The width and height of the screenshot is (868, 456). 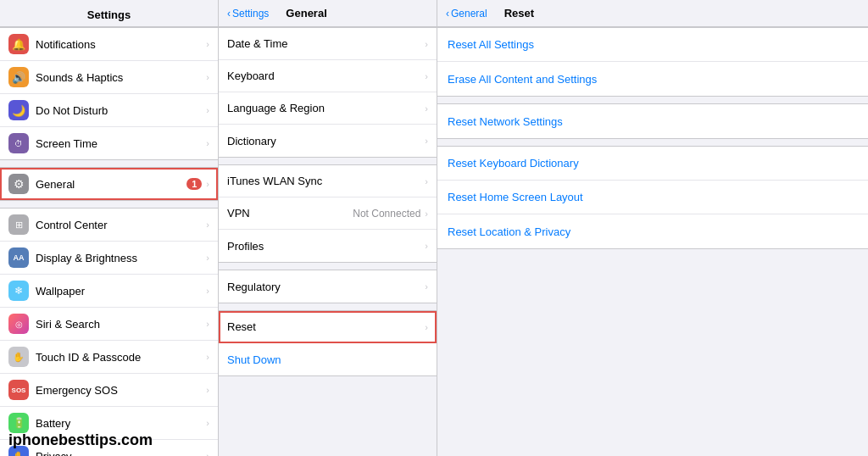 I want to click on sidebar-item-notifications: 🔔 Notifications ›, so click(x=108, y=44).